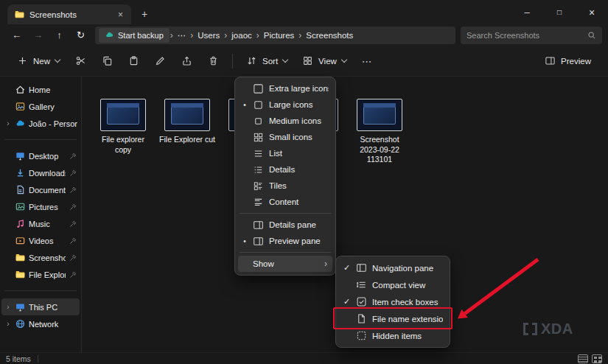  What do you see at coordinates (380, 150) in the screenshot?
I see `file-name: Screenshot 2023-09-22 113101` at bounding box center [380, 150].